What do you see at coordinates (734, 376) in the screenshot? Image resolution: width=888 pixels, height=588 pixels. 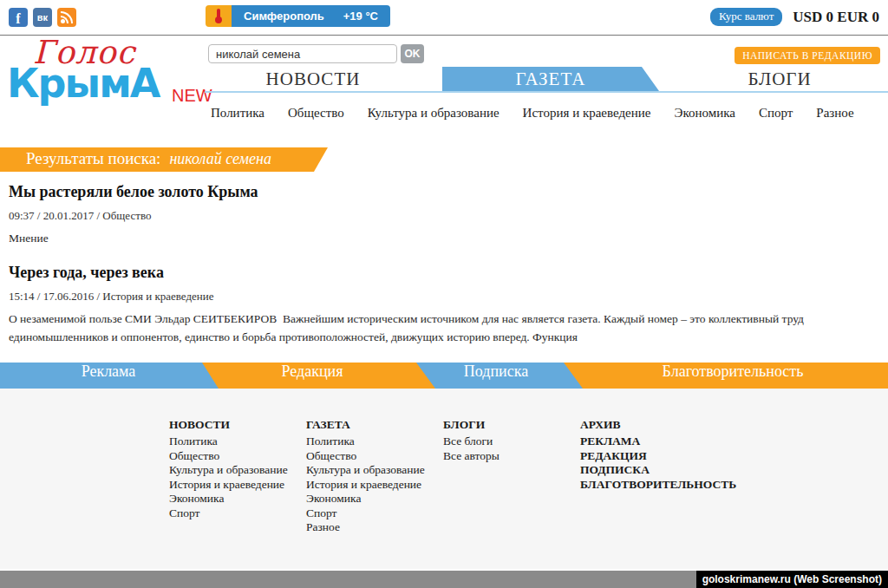 I see `footer-tab-blago: Благотворительность` at bounding box center [734, 376].